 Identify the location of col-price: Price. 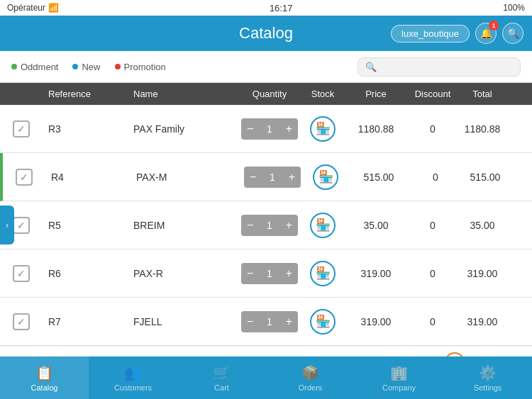
(376, 94).